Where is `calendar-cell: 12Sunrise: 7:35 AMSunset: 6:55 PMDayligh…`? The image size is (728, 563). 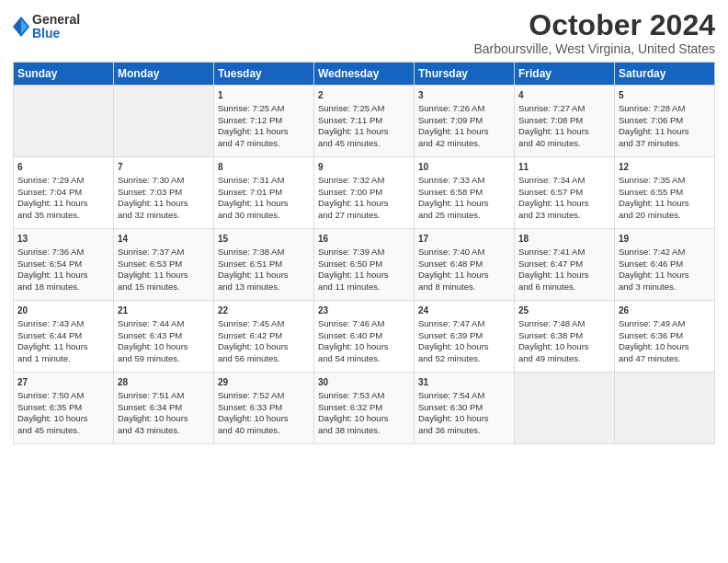
calendar-cell: 12Sunrise: 7:35 AMSunset: 6:55 PMDayligh… is located at coordinates (665, 193).